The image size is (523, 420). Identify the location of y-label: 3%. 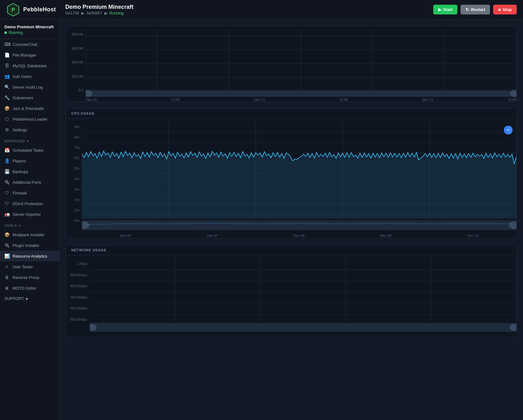
(74, 189).